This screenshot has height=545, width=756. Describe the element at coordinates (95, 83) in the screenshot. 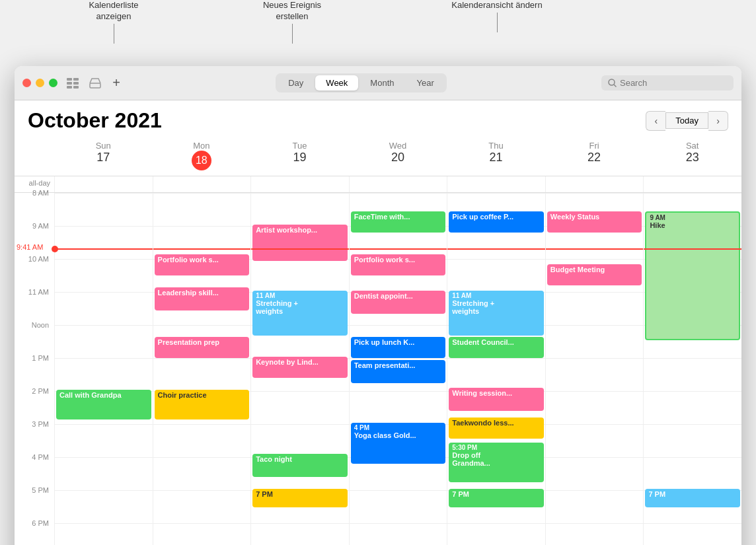

I see `inbox-icon` at that location.